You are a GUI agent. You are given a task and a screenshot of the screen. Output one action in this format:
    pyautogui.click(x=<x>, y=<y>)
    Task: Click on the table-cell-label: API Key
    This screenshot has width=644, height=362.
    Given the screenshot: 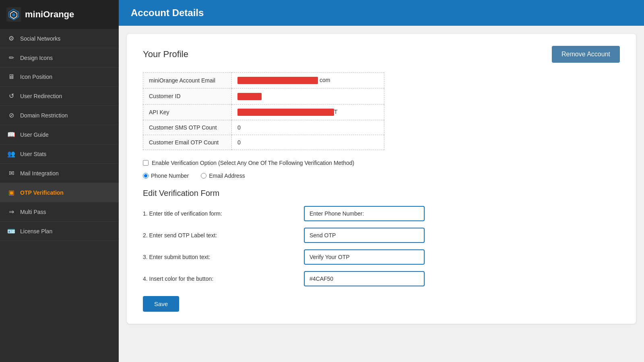 What is the action you would take?
    pyautogui.click(x=188, y=112)
    